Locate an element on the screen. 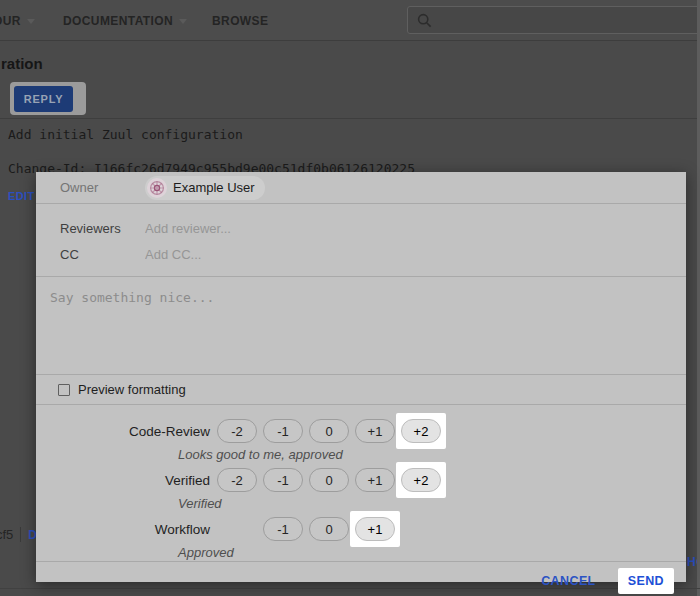 This screenshot has width=700, height=596. preview-formatting-checkbox is located at coordinates (64, 390).